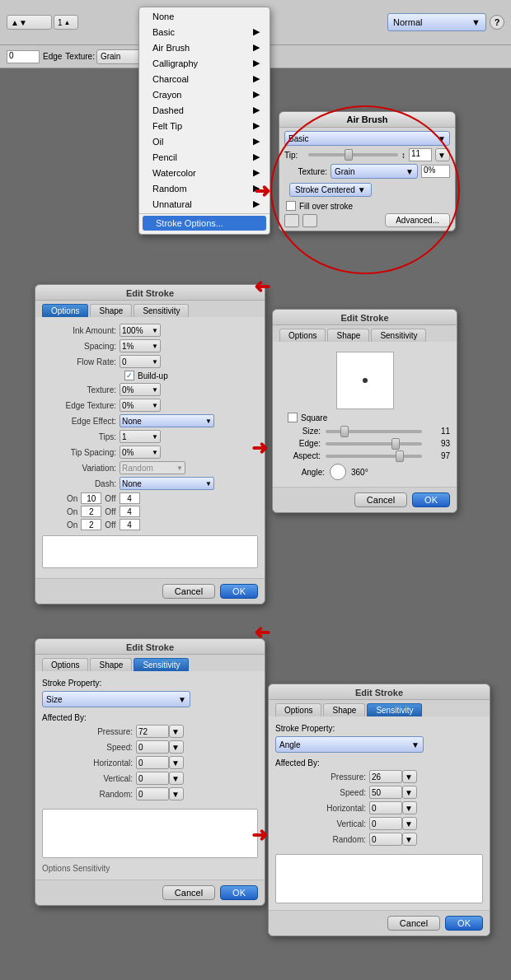  I want to click on ok-btn-2: OK, so click(431, 500).